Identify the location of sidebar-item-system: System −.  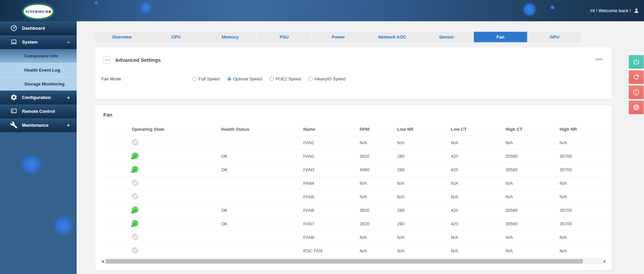
(38, 42).